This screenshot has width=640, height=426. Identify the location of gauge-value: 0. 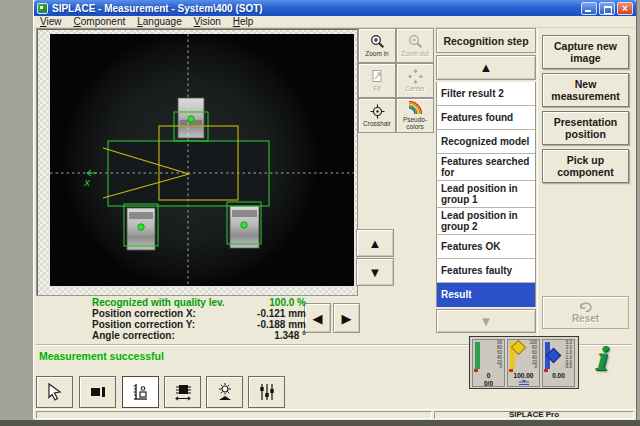
(488, 376).